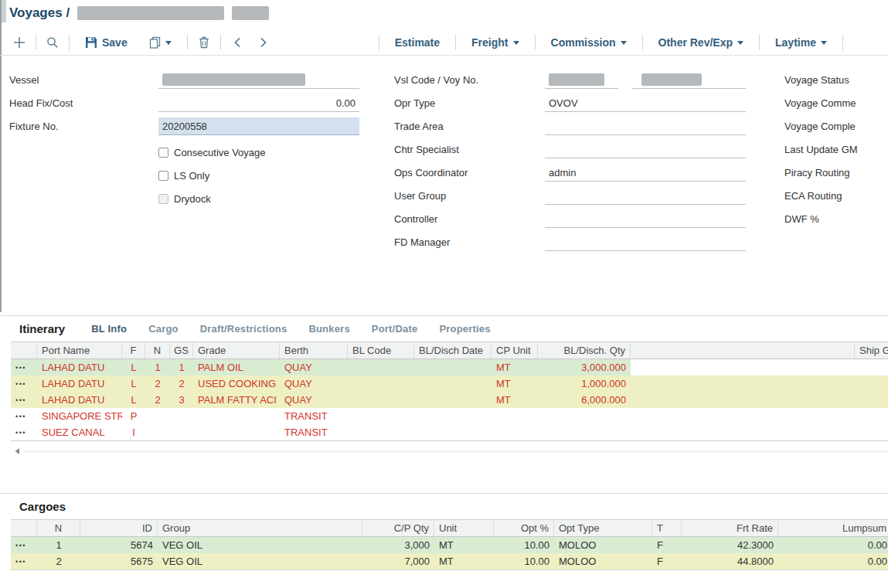  I want to click on column-header-frt-rate: Frt Rate, so click(730, 529).